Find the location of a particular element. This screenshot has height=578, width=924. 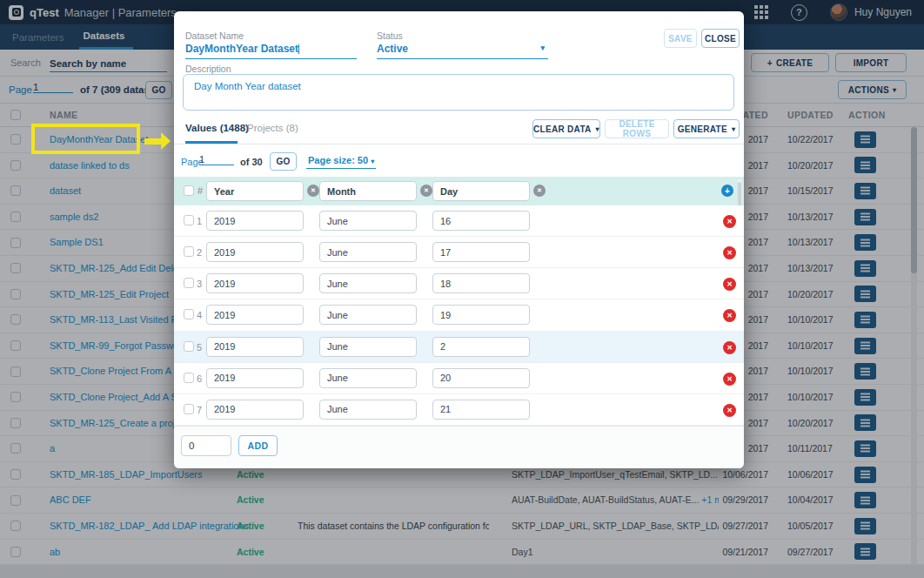

row-number: 6 is located at coordinates (199, 379).